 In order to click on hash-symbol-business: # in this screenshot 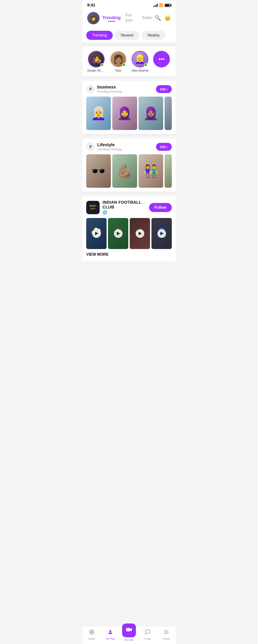, I will do `click(91, 89)`.